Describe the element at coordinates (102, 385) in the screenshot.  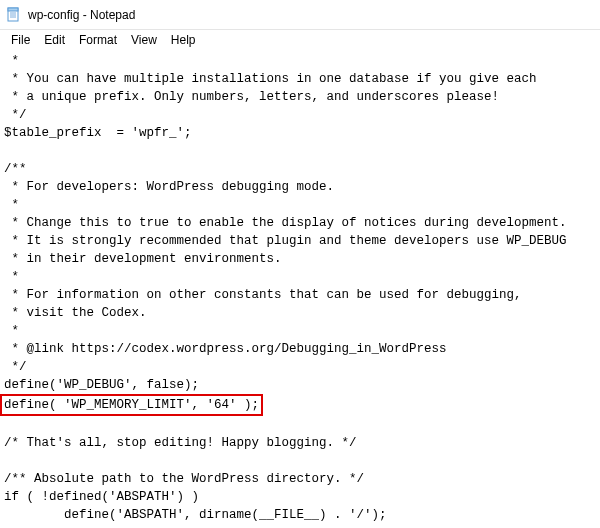
I see `code-line: define('WP_DEBUG', false);` at that location.